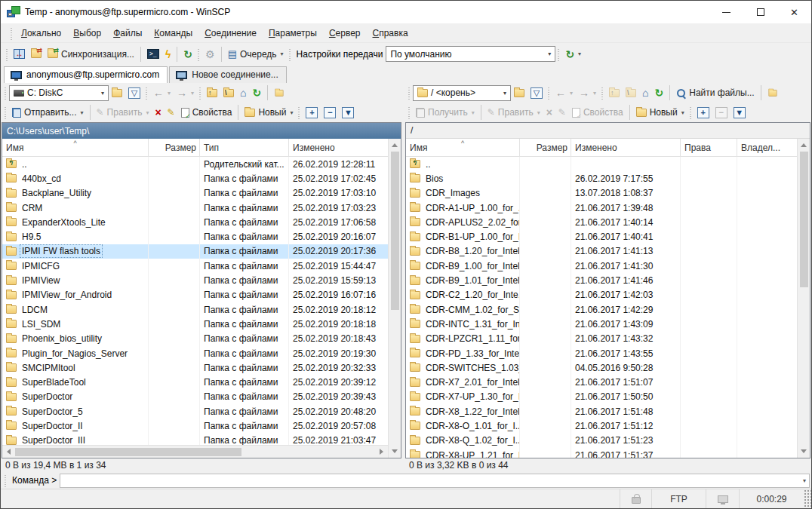 This screenshot has height=509, width=812. What do you see at coordinates (195, 397) in the screenshot?
I see `file-row: SuperDoctorПапка с файлами25.02.2019 20:…` at bounding box center [195, 397].